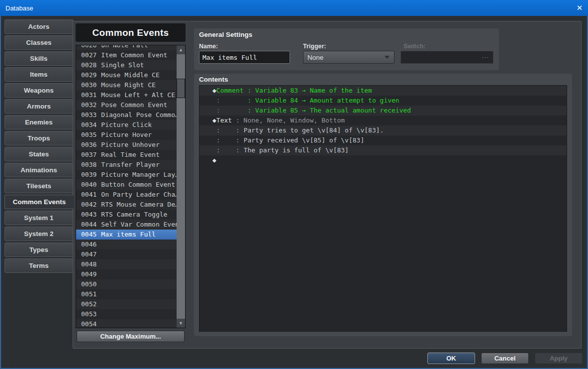  Describe the element at coordinates (130, 115) in the screenshot. I see `event-list-item: 0033Diagonal Pose Commo…` at that location.